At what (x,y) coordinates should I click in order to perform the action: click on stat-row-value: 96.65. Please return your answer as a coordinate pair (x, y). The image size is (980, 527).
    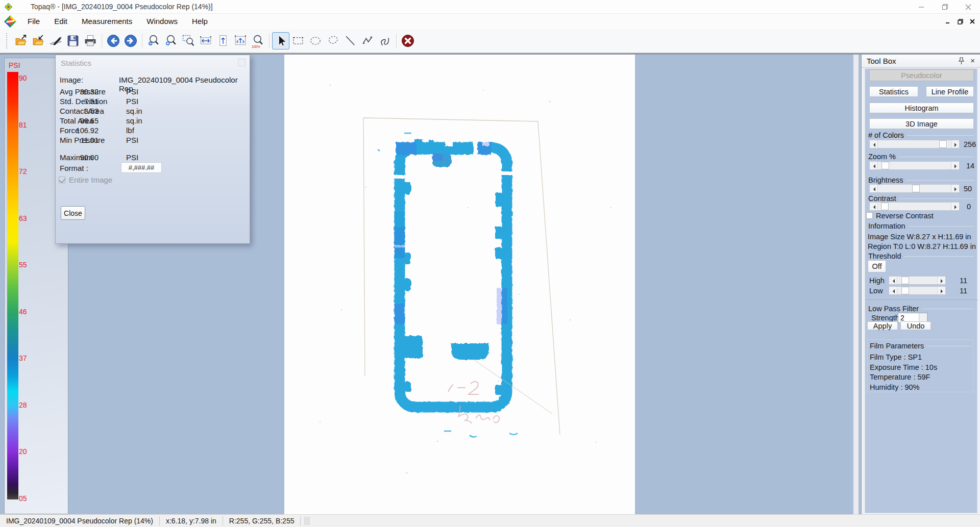
    Looking at the image, I should click on (79, 121).